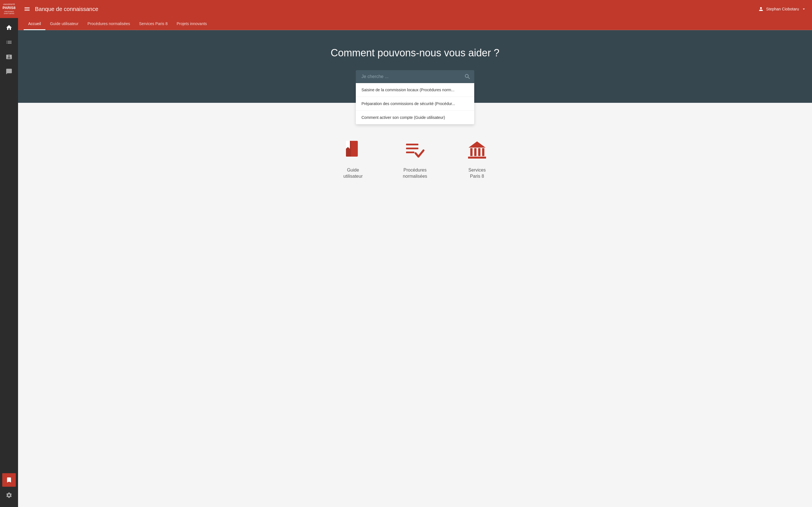 This screenshot has height=507, width=812. I want to click on logo: UNIVERSITÉ PARIS8 VINCENNESSAINT-DENIS, so click(9, 9).